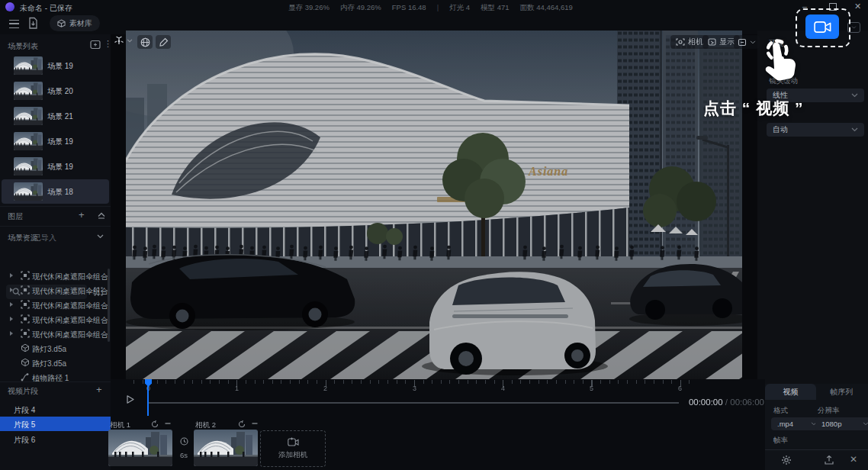 The height and width of the screenshot is (470, 868). I want to click on play-button, so click(130, 400).